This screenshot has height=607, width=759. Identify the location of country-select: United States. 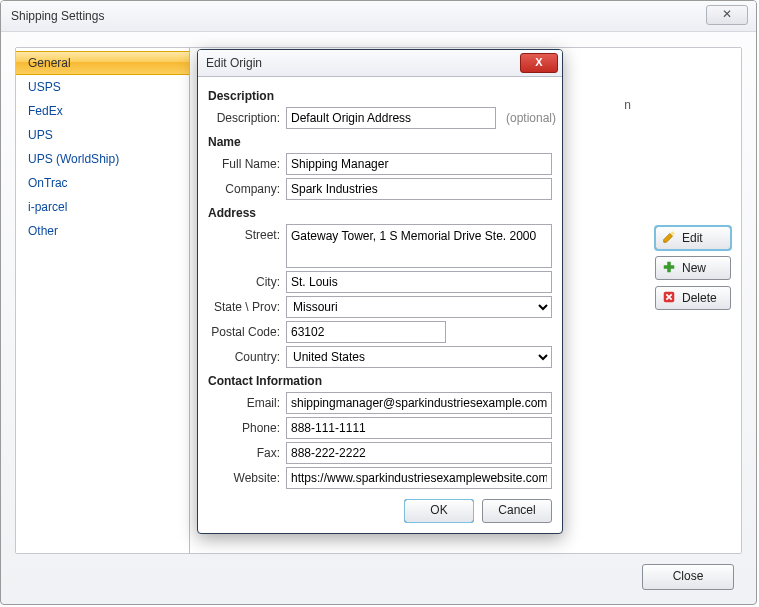
(419, 357).